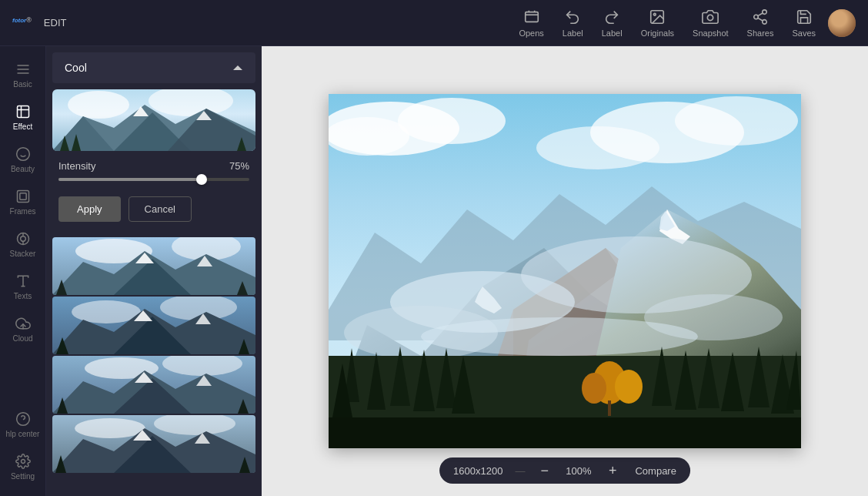  Describe the element at coordinates (760, 17) in the screenshot. I see `shares-icon` at that location.